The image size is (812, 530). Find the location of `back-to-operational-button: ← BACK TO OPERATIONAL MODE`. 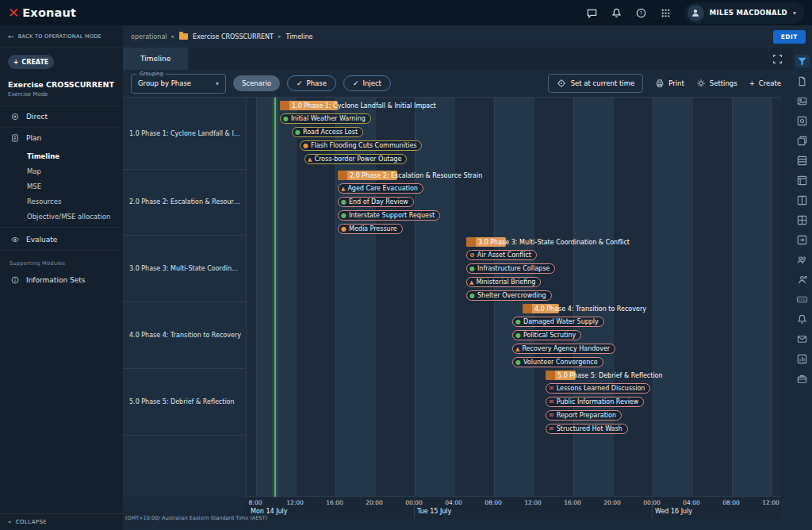

back-to-operational-button: ← BACK TO OPERATIONAL MODE is located at coordinates (62, 36).